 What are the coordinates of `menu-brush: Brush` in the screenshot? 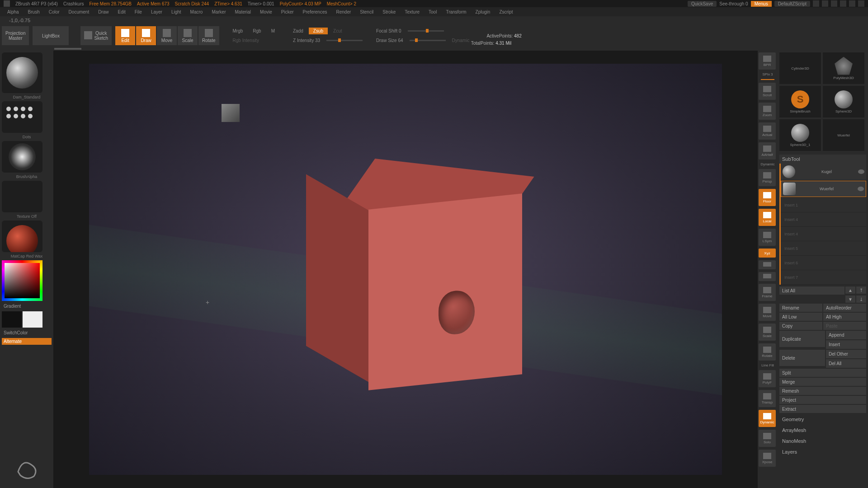 It's located at (34, 12).